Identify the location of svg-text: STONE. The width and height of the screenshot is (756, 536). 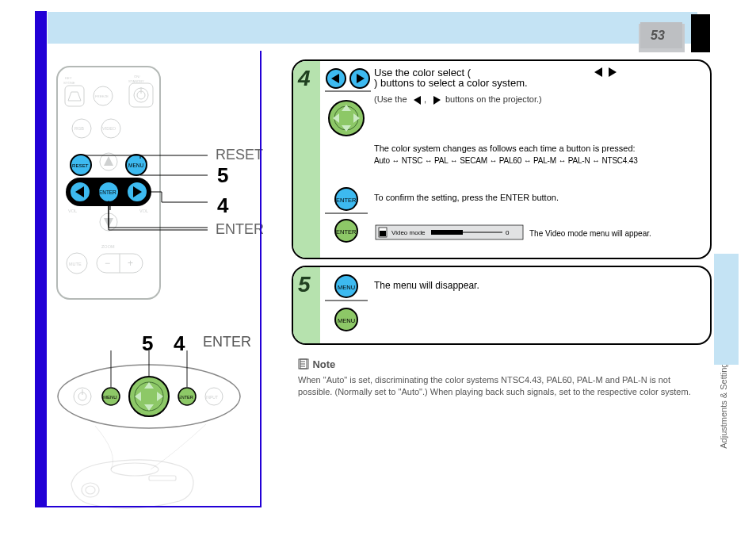
(70, 82).